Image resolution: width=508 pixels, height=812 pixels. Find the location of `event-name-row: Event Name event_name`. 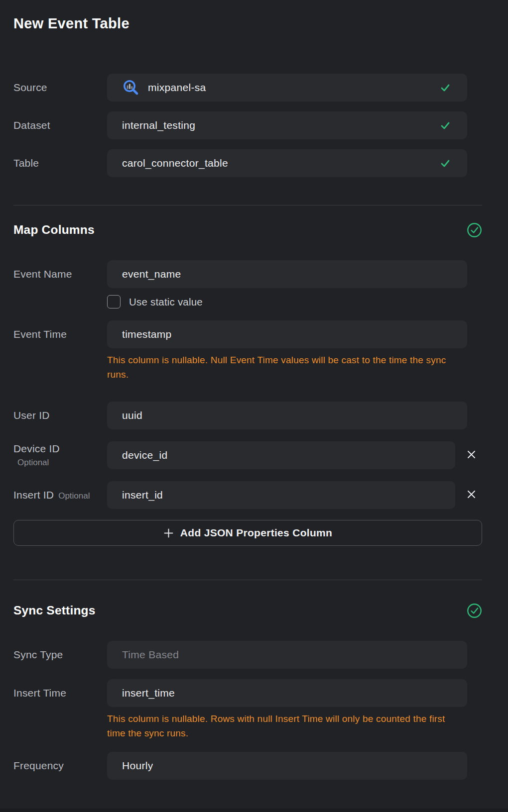

event-name-row: Event Name event_name is located at coordinates (248, 274).